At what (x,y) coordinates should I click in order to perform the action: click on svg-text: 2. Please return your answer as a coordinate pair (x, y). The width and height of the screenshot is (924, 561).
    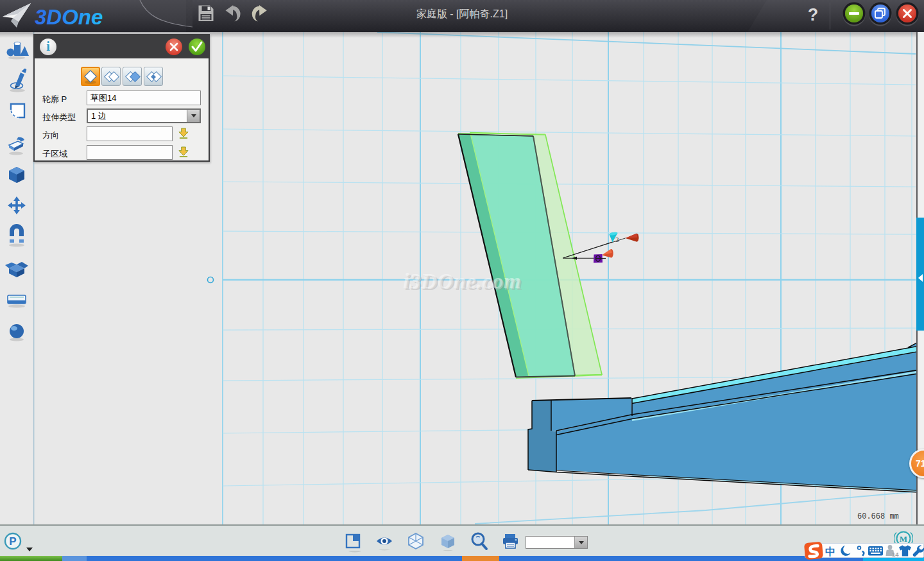
    Looking at the image, I should click on (617, 239).